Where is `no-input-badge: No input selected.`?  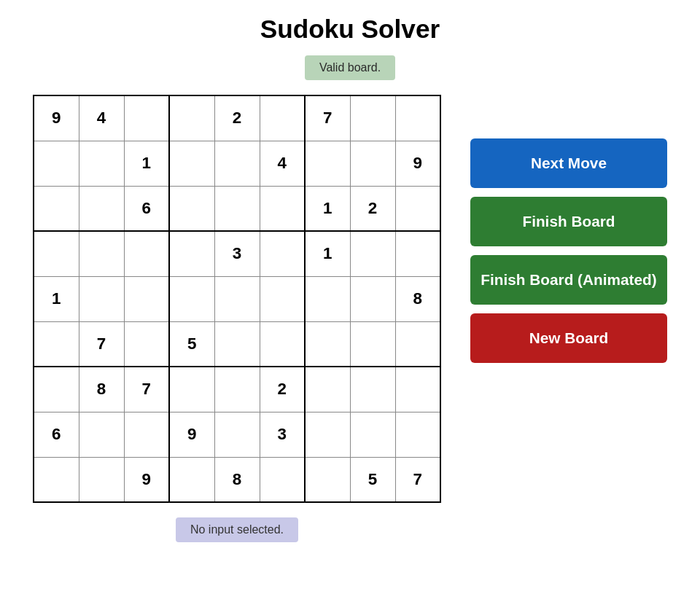 no-input-badge: No input selected. is located at coordinates (237, 530).